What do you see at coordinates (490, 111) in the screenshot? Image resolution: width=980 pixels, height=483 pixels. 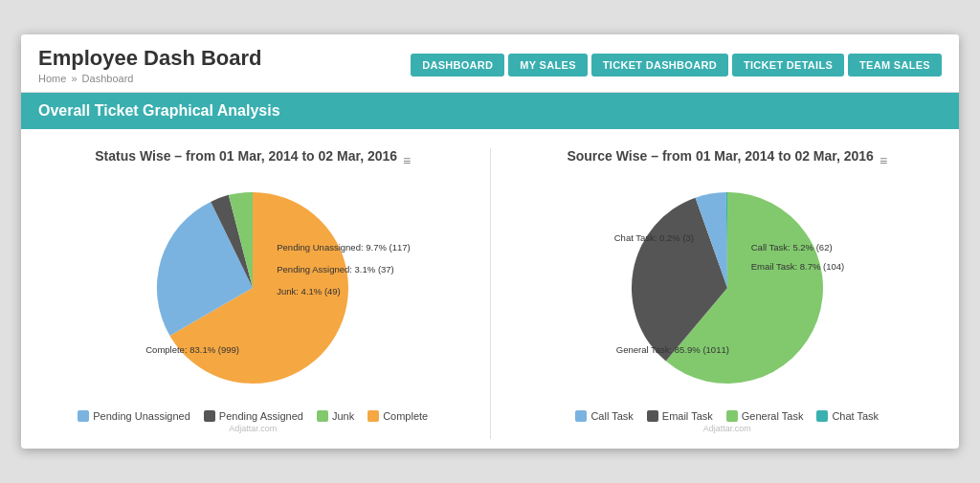 I see `section-header: Overall Ticket Graphical Analysis` at bounding box center [490, 111].